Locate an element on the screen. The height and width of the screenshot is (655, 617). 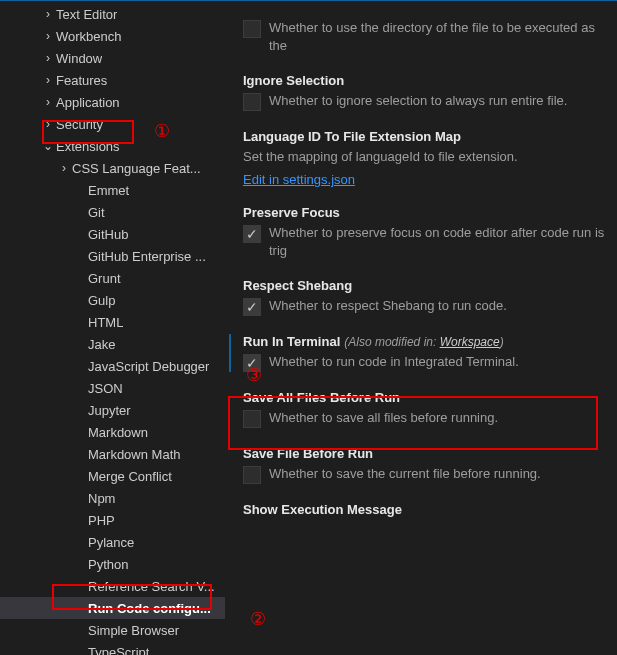
setting-checkbox-row: ✓Whether to respect Shebang to run code. is located at coordinates (425, 306).